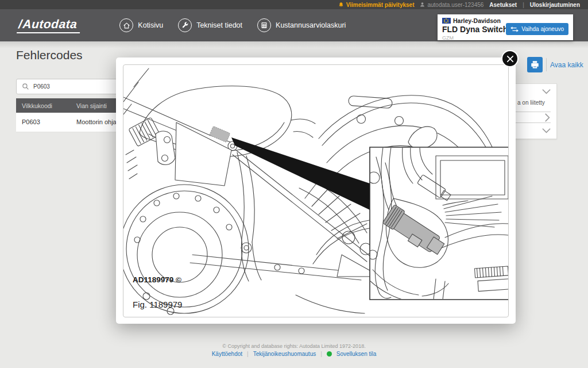  What do you see at coordinates (141, 25) in the screenshot?
I see `nav-item-home: Kotisivu` at bounding box center [141, 25].